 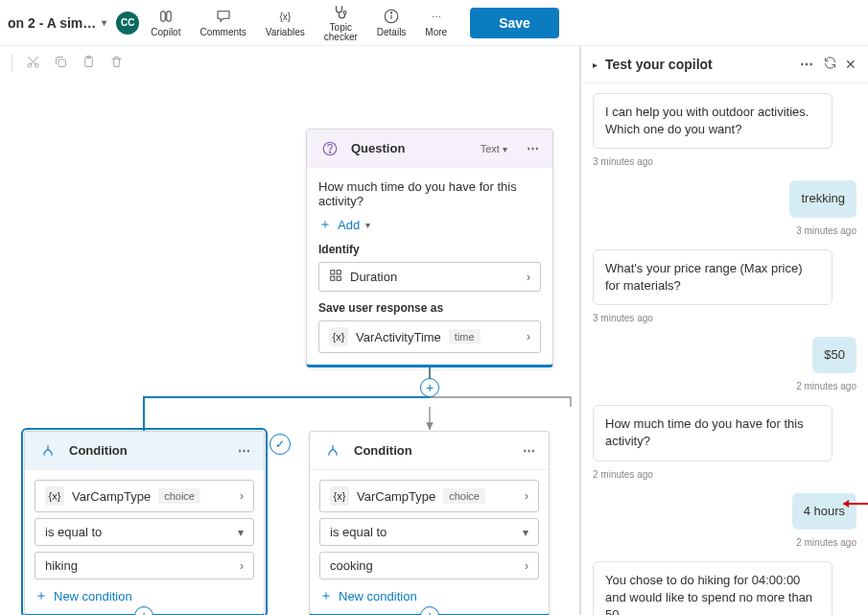 What do you see at coordinates (430, 249) in the screenshot?
I see `identify-label: Identify` at bounding box center [430, 249].